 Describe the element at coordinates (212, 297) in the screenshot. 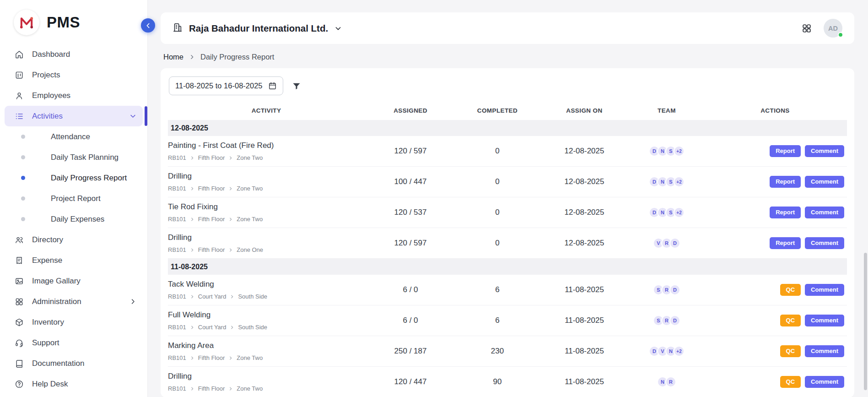

I see `path-segment: Court Yard` at that location.